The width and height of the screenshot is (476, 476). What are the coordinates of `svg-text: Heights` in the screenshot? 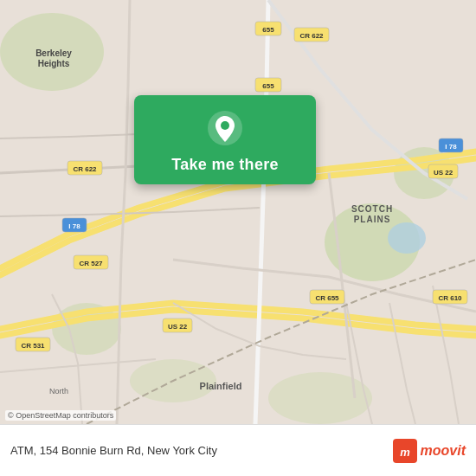 It's located at (54, 64).